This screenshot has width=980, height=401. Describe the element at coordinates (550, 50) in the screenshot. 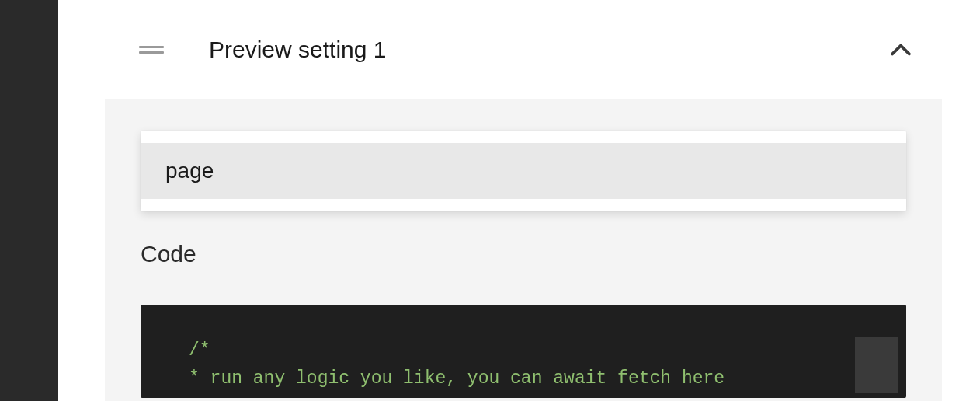

I see `panel-title: Preview setting 1` at that location.